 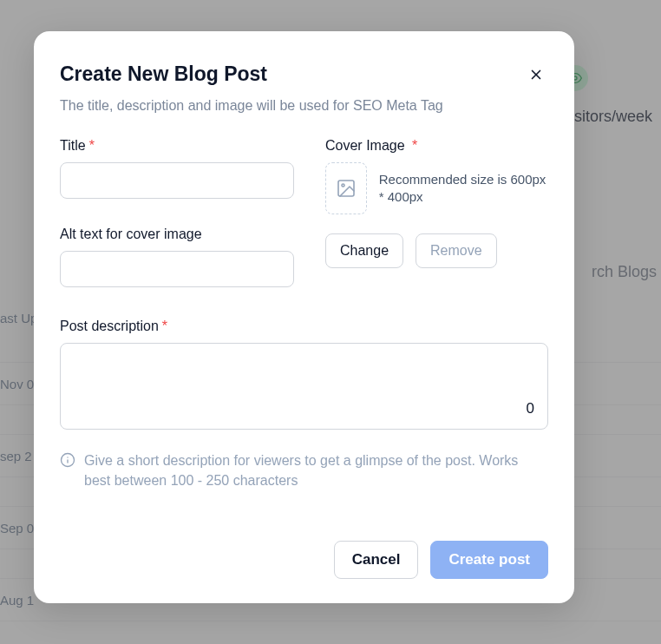 What do you see at coordinates (73, 146) in the screenshot?
I see `title-label-text: Title` at bounding box center [73, 146].